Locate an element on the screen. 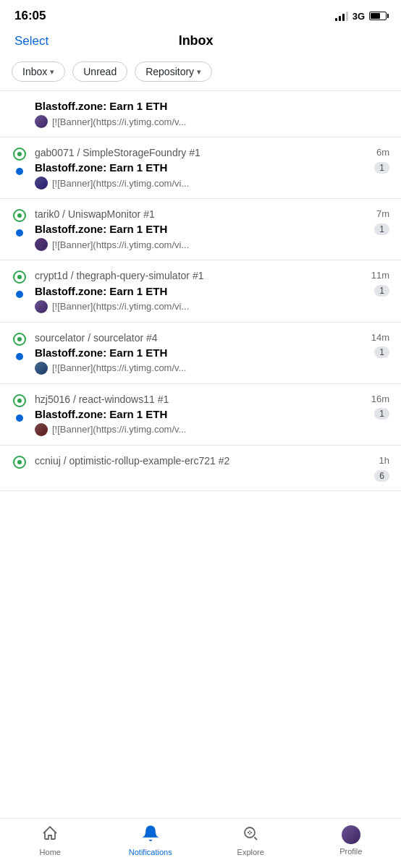  status-icons: 3G is located at coordinates (360, 16).